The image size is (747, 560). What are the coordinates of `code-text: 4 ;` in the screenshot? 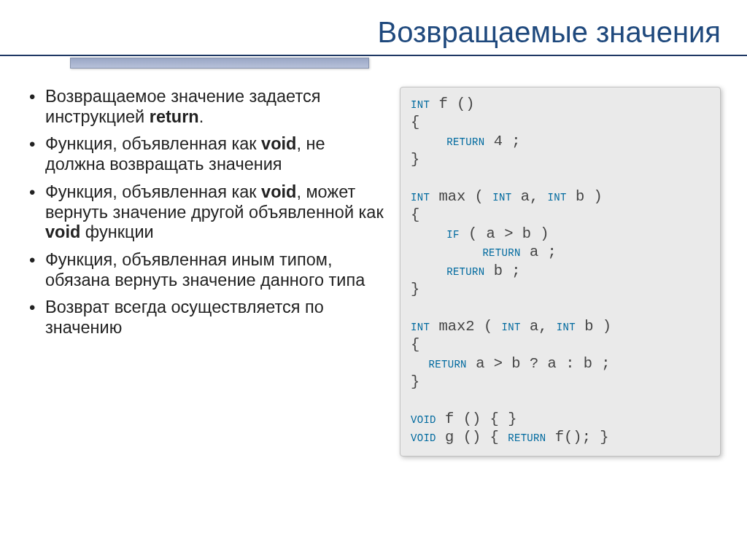 It's located at (502, 141).